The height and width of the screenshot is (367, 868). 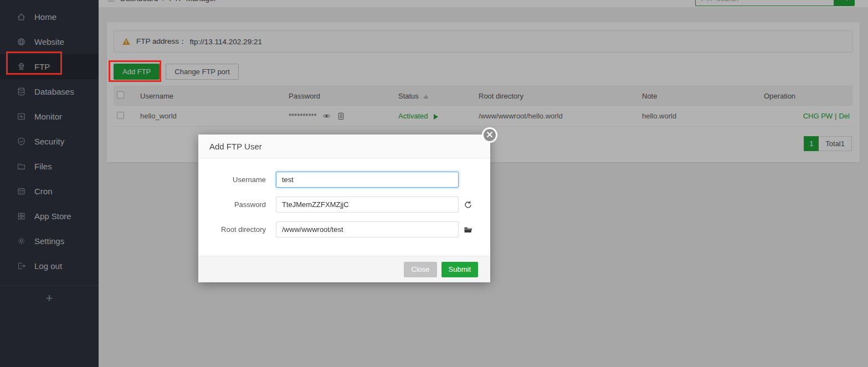 What do you see at coordinates (490, 135) in the screenshot?
I see `close-icon` at bounding box center [490, 135].